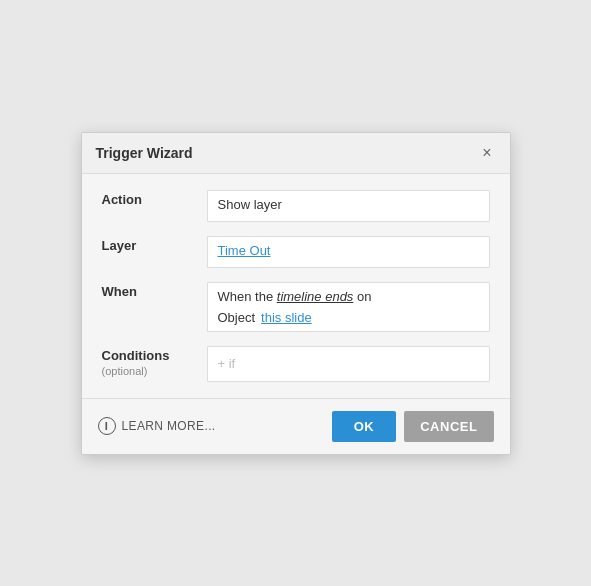 The image size is (591, 586). Describe the element at coordinates (154, 200) in the screenshot. I see `action-label: Action` at that location.